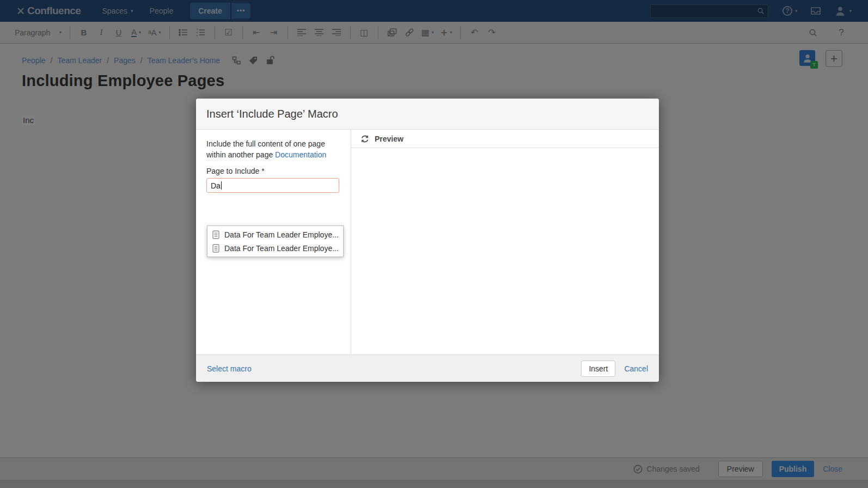 The width and height of the screenshot is (868, 488). Describe the element at coordinates (272, 114) in the screenshot. I see `dialog-title: Insert ‘Include Page’ Macro` at that location.